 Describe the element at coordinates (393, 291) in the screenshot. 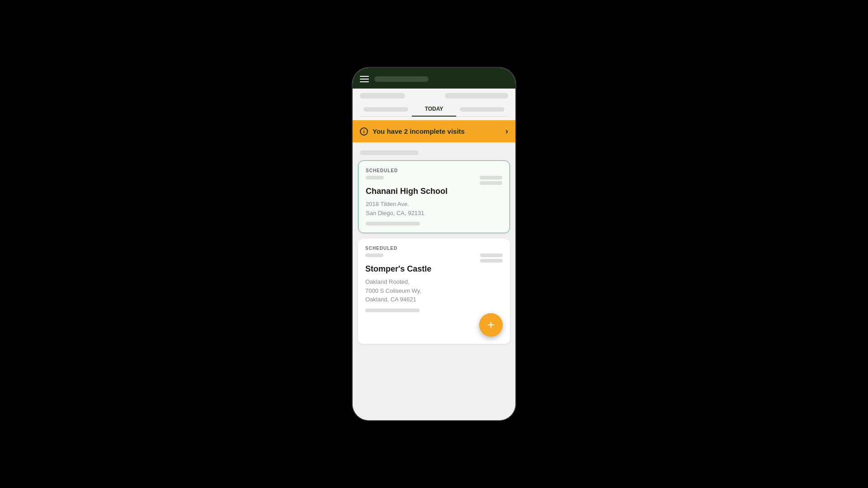

I see `card-2-address-line2: 7000 S Coliseum Wy,` at that location.